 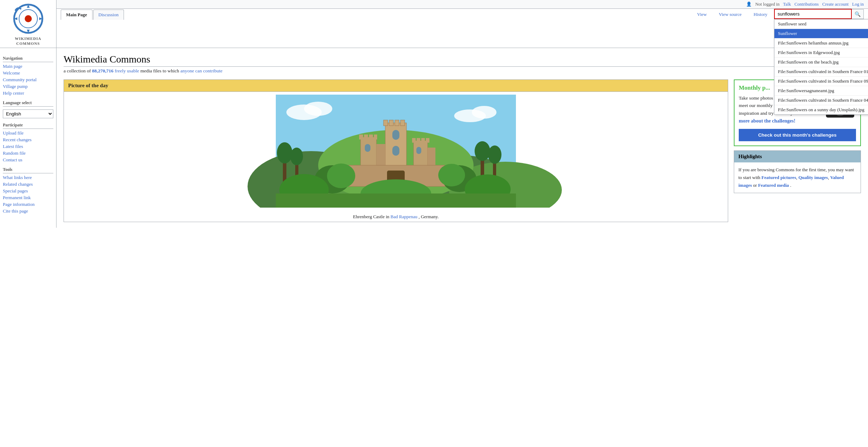 What do you see at coordinates (28, 114) in the screenshot?
I see `language-select: English` at bounding box center [28, 114].